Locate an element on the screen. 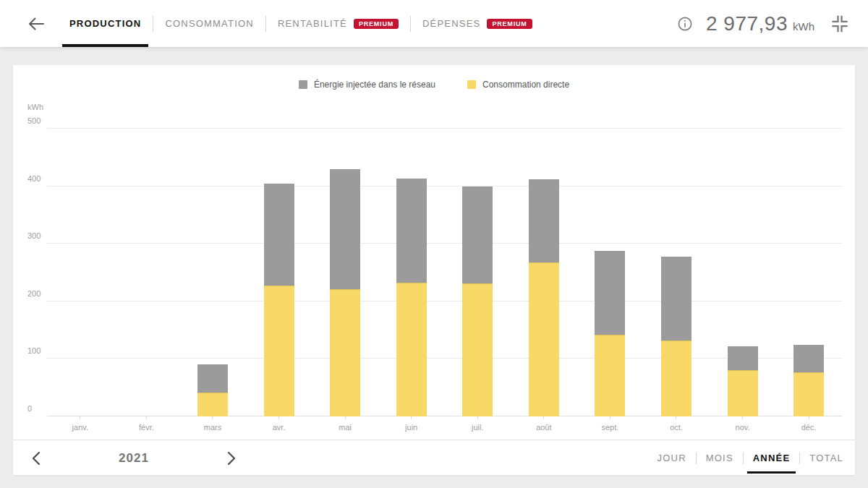 Image resolution: width=868 pixels, height=488 pixels. active-tab-underline is located at coordinates (106, 46).